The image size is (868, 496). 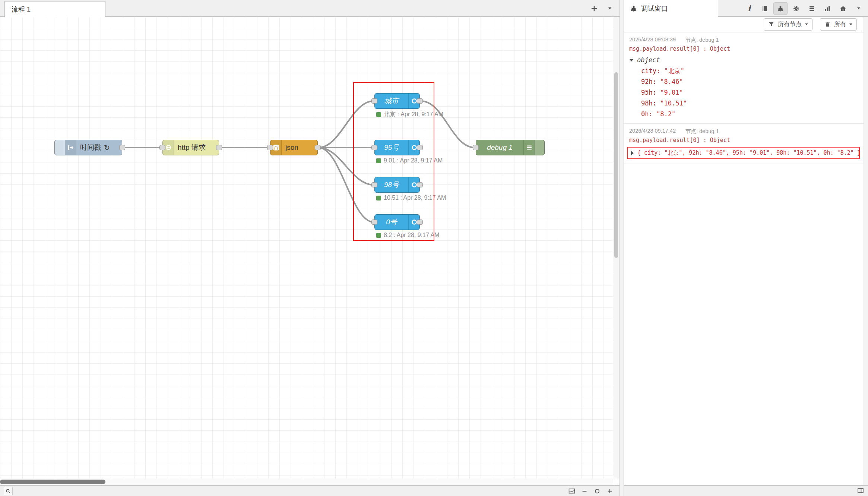 I want to click on filter-nodes-button: 所有节点, so click(x=788, y=25).